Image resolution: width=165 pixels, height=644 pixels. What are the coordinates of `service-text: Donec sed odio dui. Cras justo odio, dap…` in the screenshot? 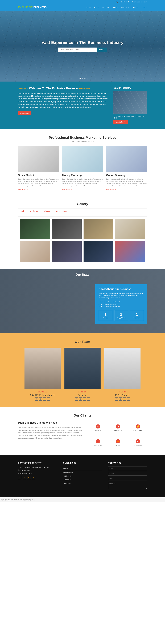 It's located at (127, 182).